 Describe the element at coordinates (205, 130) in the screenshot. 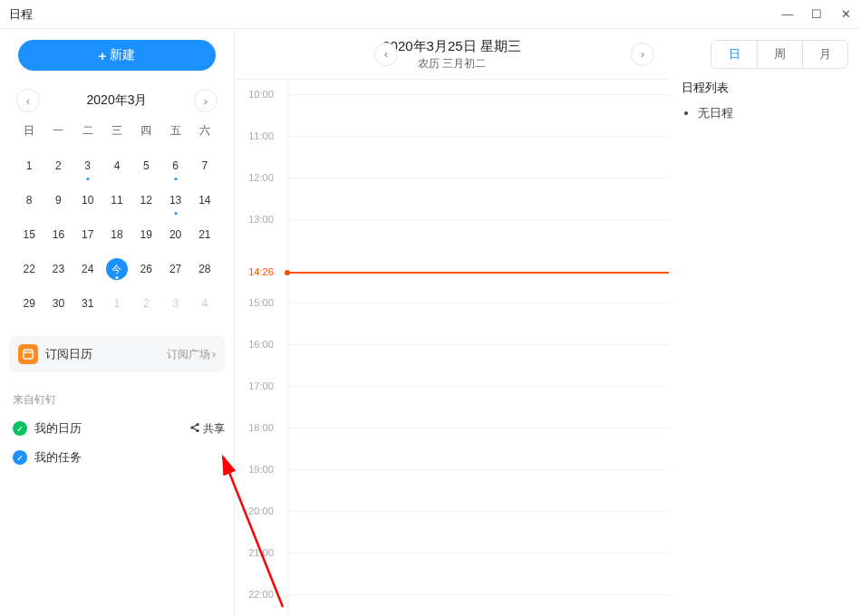

I see `mini-cal-dow: 六` at that location.